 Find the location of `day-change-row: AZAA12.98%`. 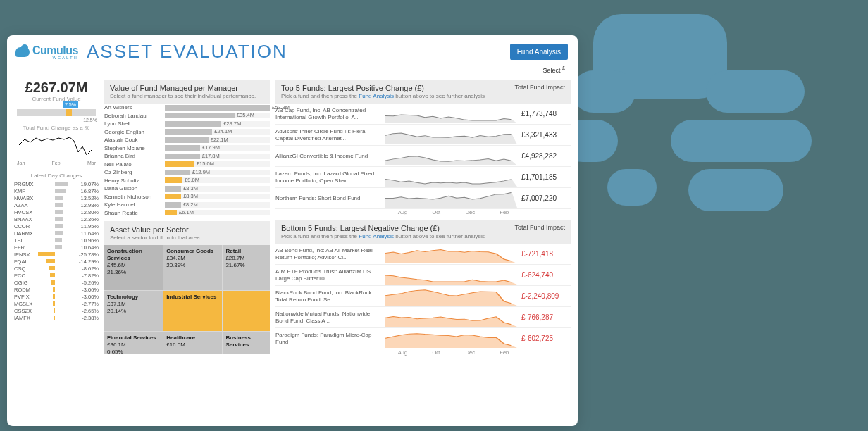

day-change-row: AZAA12.98% is located at coordinates (56, 205).